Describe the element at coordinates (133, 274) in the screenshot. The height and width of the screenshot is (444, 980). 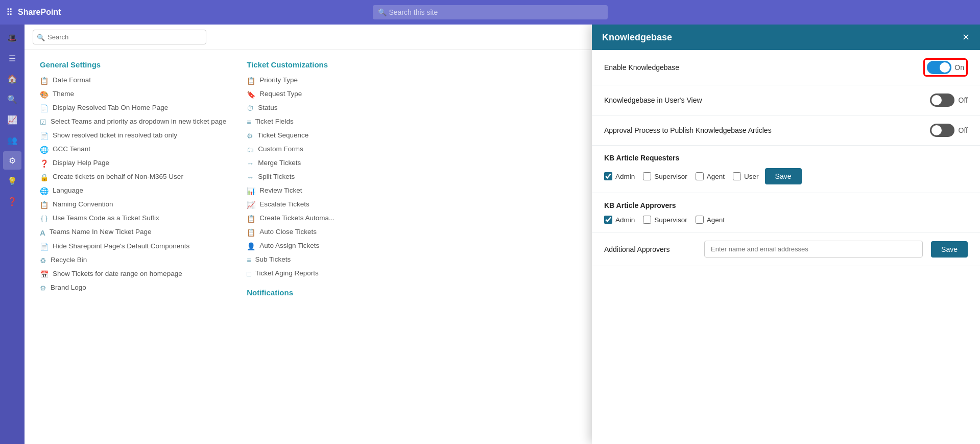
I see `list-item: 📅 Show Tickets for date range on homepag…` at that location.